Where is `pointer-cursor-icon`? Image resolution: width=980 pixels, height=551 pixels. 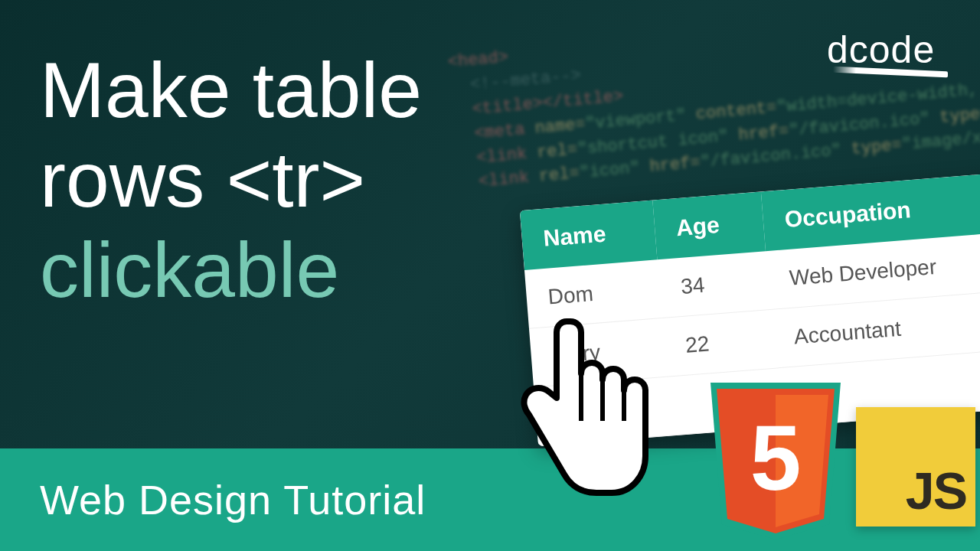 pointer-cursor-icon is located at coordinates (578, 406).